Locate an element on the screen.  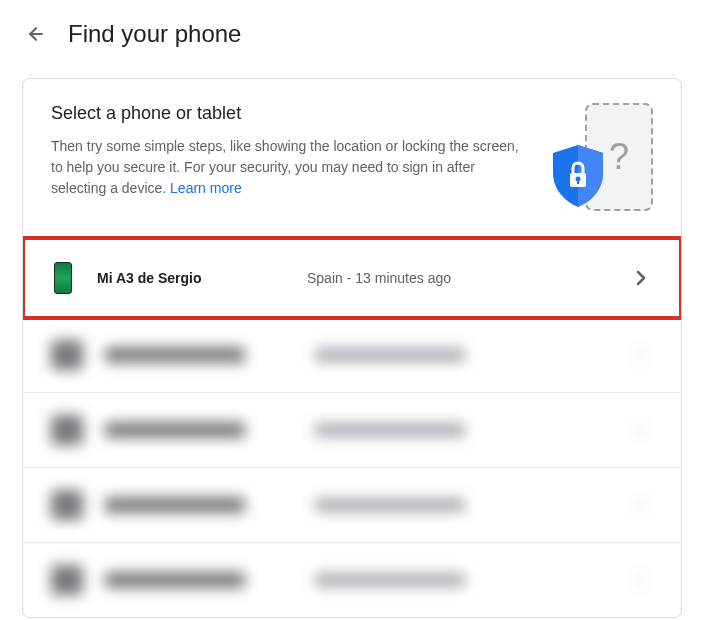
card-header-text: Select a phone or tablet Then try some s… is located at coordinates (289, 151).